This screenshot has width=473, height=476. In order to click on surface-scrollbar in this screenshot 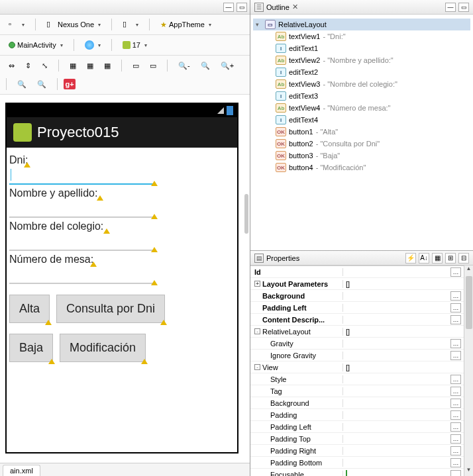, I will do `click(246, 214)`.